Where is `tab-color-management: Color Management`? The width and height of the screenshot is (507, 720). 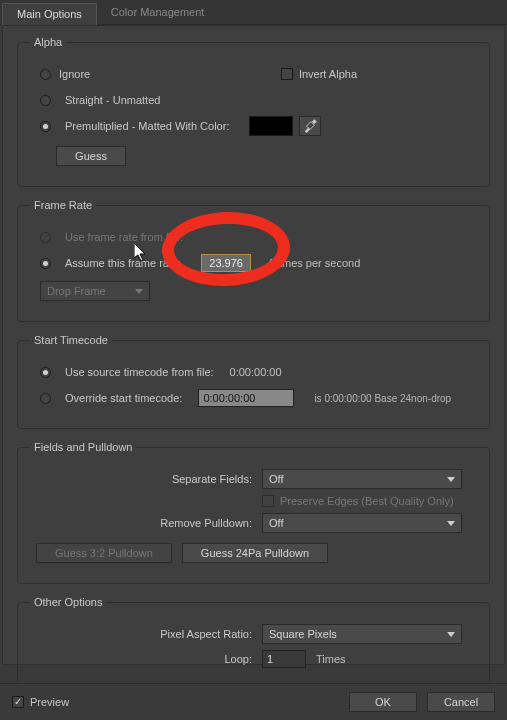
tab-color-management: Color Management is located at coordinates (158, 13).